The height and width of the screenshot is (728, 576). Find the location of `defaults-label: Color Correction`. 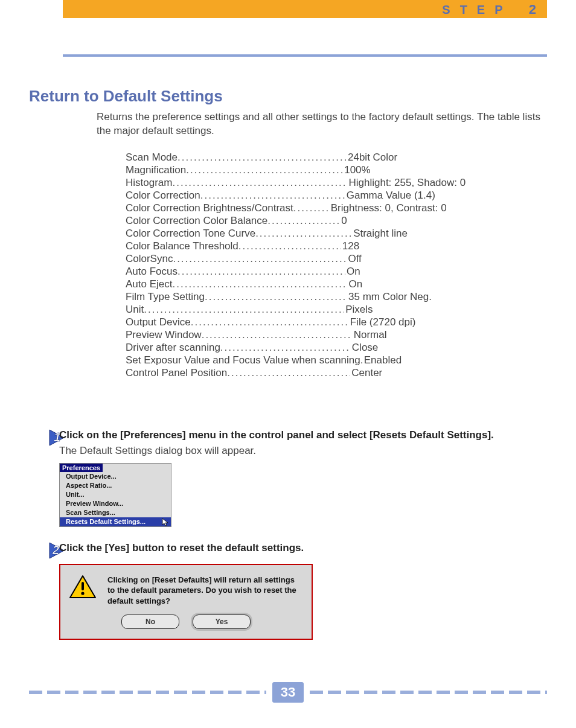

defaults-label: Color Correction is located at coordinates (163, 196).